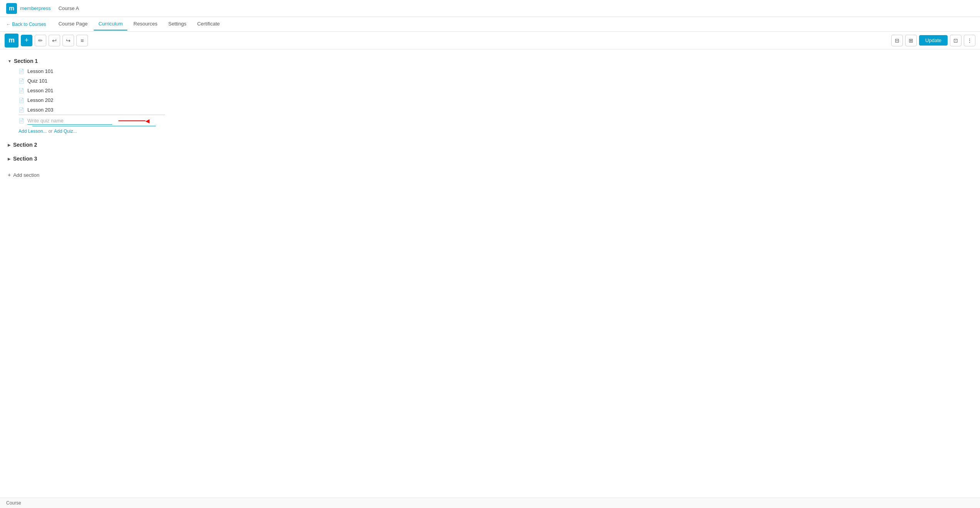  I want to click on more-options-button: ⋮, so click(970, 41).